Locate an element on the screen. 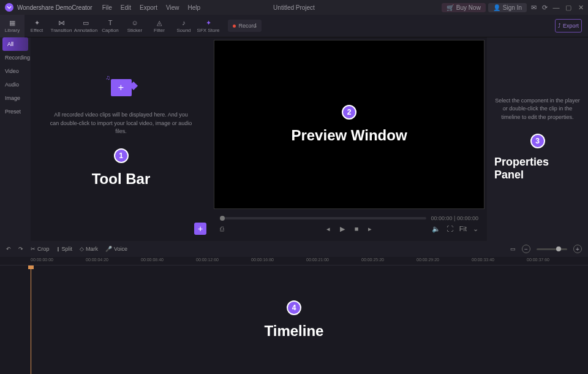 This screenshot has width=588, height=374. tab-transition: ⋈Transition is located at coordinates (61, 26).